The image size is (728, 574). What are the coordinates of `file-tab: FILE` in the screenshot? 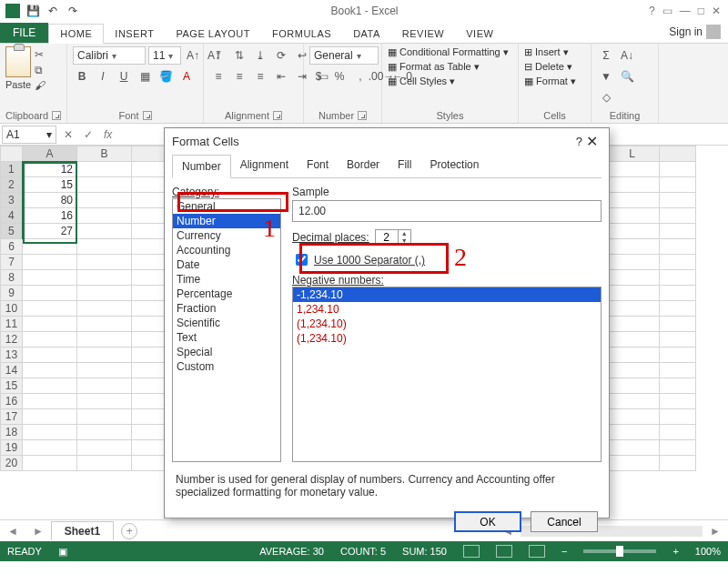 It's located at (24, 33).